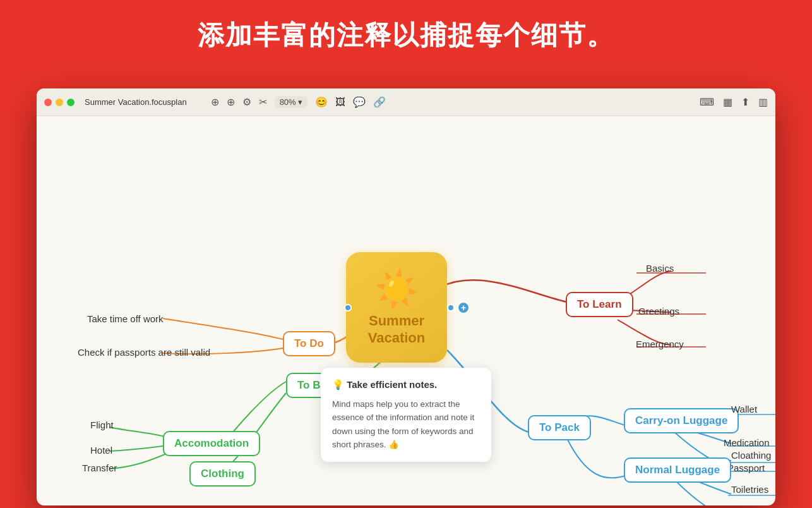 The width and height of the screenshot is (812, 508). What do you see at coordinates (340, 102) in the screenshot?
I see `image-icon: 🖼` at bounding box center [340, 102].